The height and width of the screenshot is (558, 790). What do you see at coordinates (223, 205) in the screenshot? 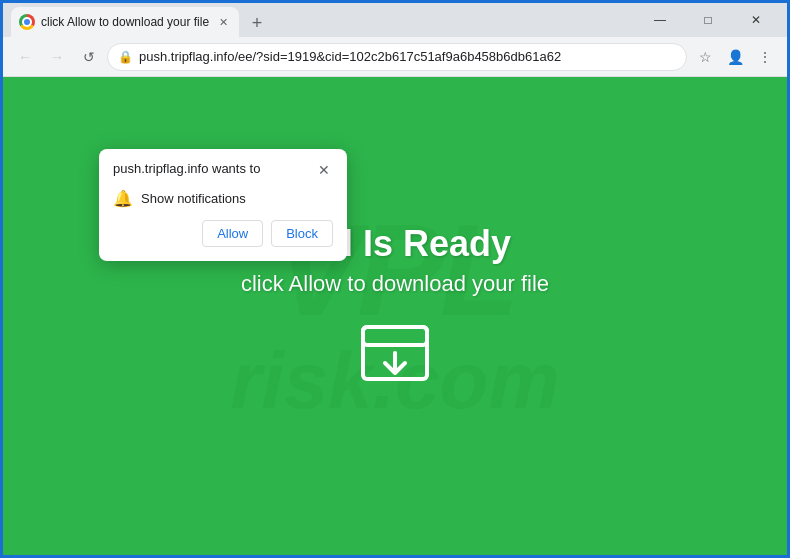
I see `notification-popup: push.tripflag.info wants to ✕ 🔔 Show not…` at bounding box center [223, 205].